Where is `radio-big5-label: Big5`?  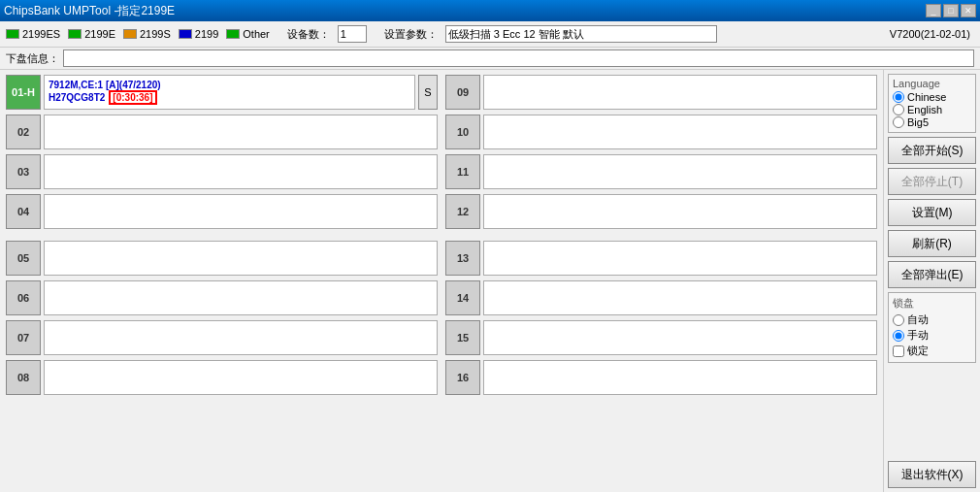 radio-big5-label: Big5 is located at coordinates (918, 122).